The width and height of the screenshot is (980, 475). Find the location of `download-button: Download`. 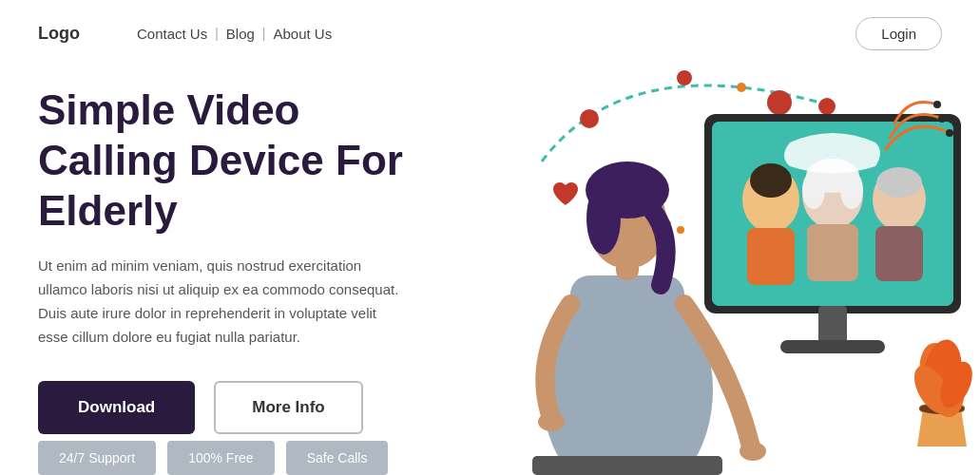

download-button: Download is located at coordinates (116, 408).